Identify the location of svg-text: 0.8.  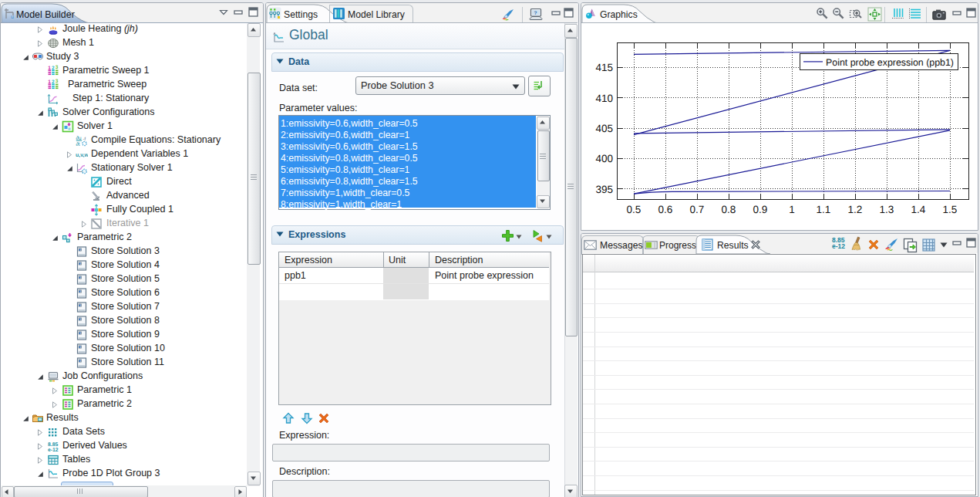
(729, 210).